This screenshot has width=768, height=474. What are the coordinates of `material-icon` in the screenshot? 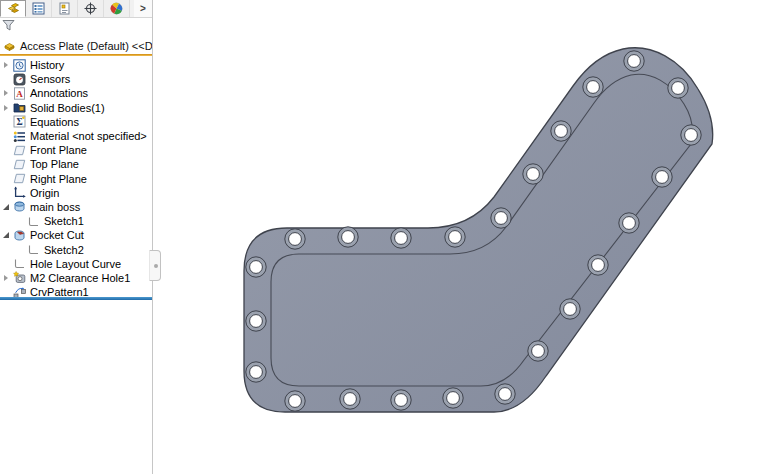 It's located at (20, 136).